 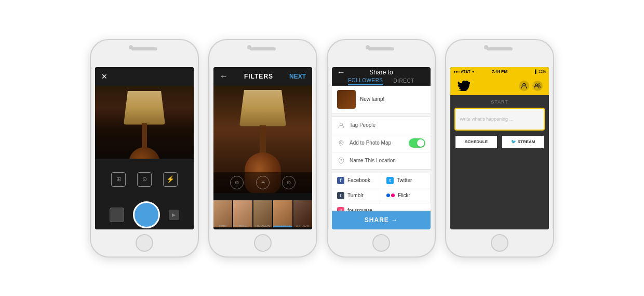 What do you see at coordinates (500, 72) in the screenshot?
I see `time-label: 7:44 PM` at bounding box center [500, 72].